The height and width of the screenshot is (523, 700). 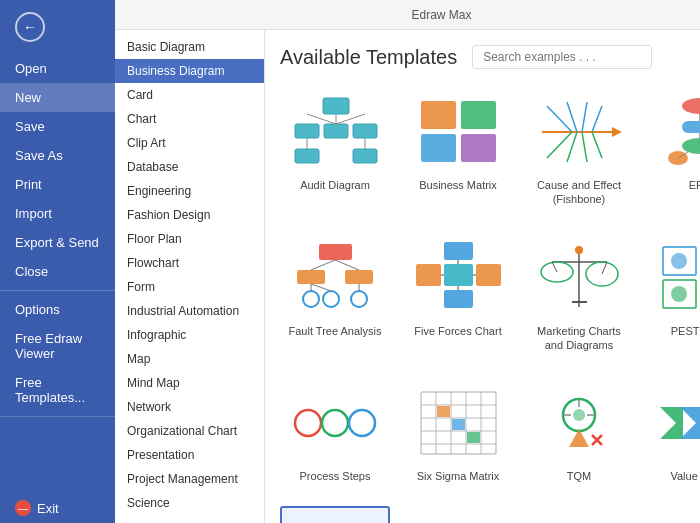 What do you see at coordinates (678, 278) in the screenshot?
I see `template-thumb-pest` at bounding box center [678, 278].